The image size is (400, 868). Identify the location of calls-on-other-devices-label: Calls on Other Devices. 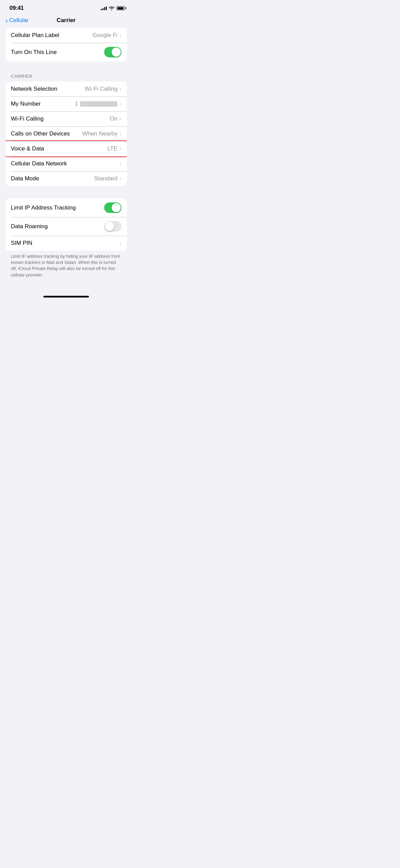
(40, 134).